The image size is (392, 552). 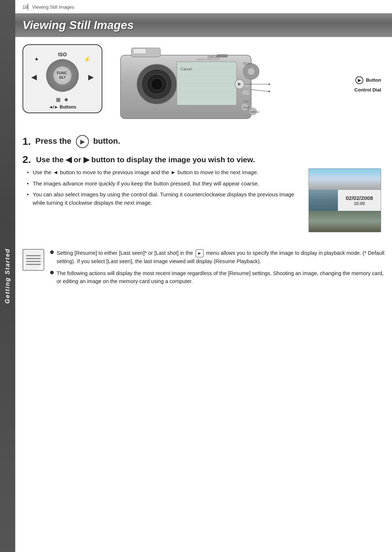 What do you see at coordinates (25, 7) in the screenshot?
I see `page-number: 18` at bounding box center [25, 7].